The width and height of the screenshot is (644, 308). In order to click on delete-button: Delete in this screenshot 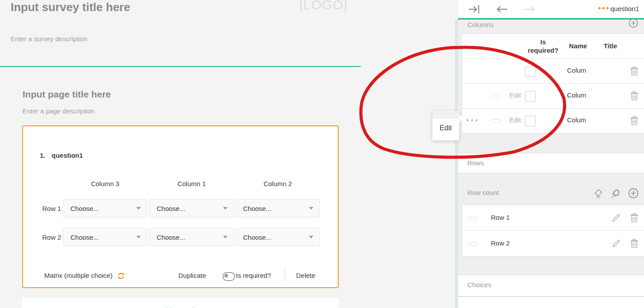, I will do `click(305, 276)`.